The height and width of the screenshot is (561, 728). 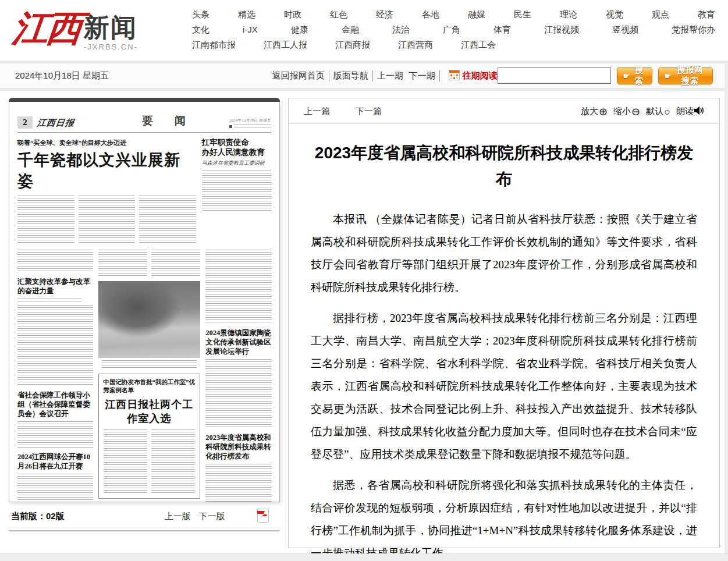 I want to click on section-title: 要 闻, so click(x=169, y=121).